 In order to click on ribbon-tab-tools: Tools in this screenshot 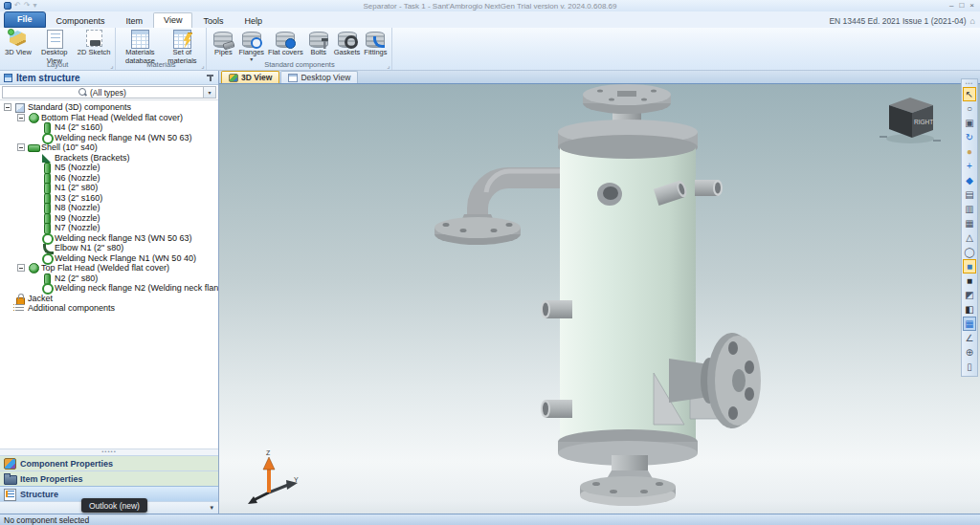, I will do `click(212, 21)`.